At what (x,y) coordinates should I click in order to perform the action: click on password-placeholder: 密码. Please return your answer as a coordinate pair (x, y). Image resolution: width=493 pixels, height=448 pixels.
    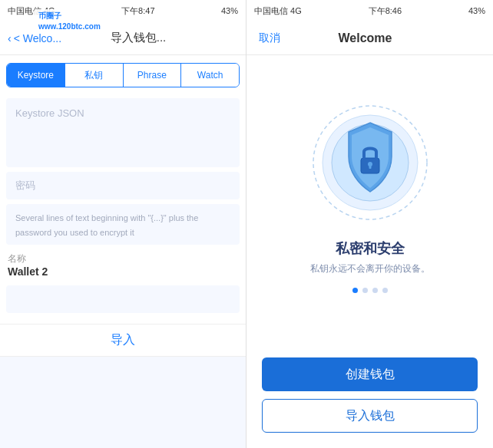
    Looking at the image, I should click on (25, 186).